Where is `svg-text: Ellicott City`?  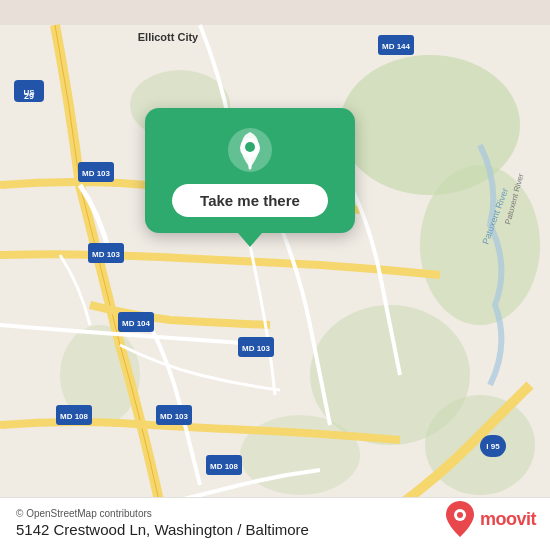 svg-text: Ellicott City is located at coordinates (168, 37).